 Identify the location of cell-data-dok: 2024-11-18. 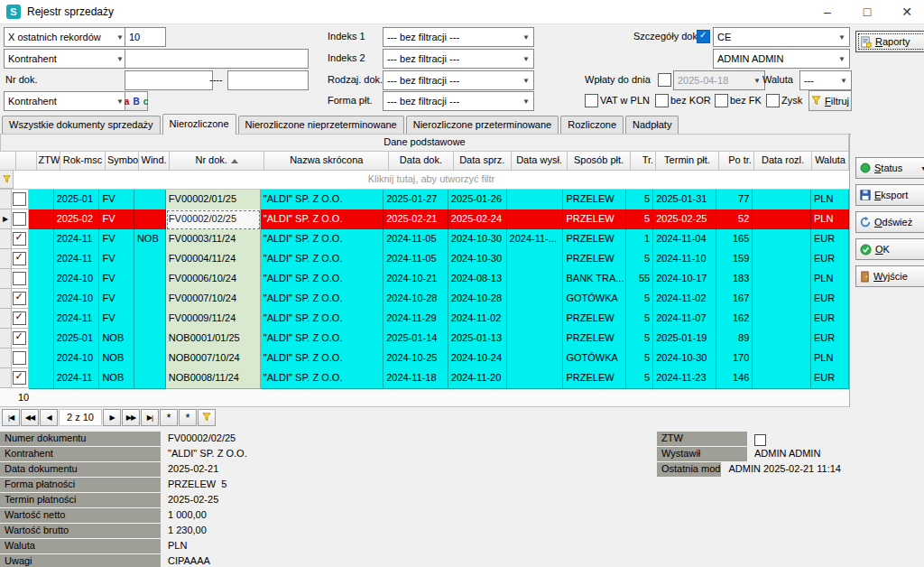
(416, 379).